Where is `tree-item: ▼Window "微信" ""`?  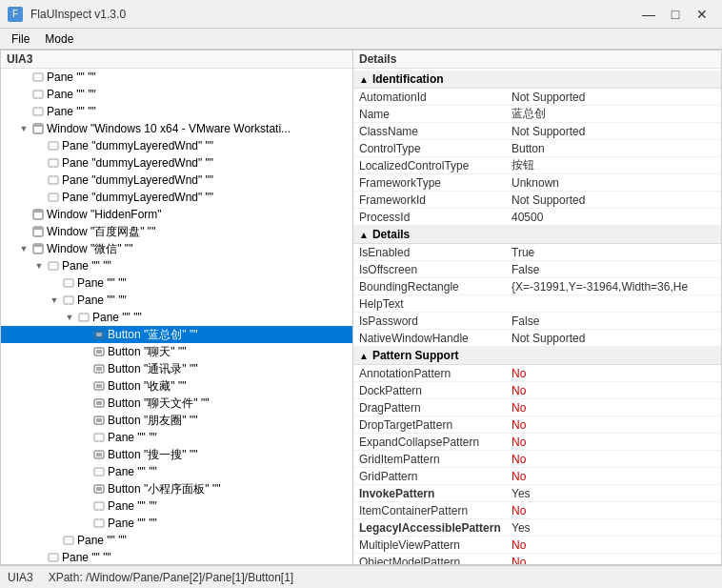
tree-item: ▼Window "微信" "" is located at coordinates (177, 249).